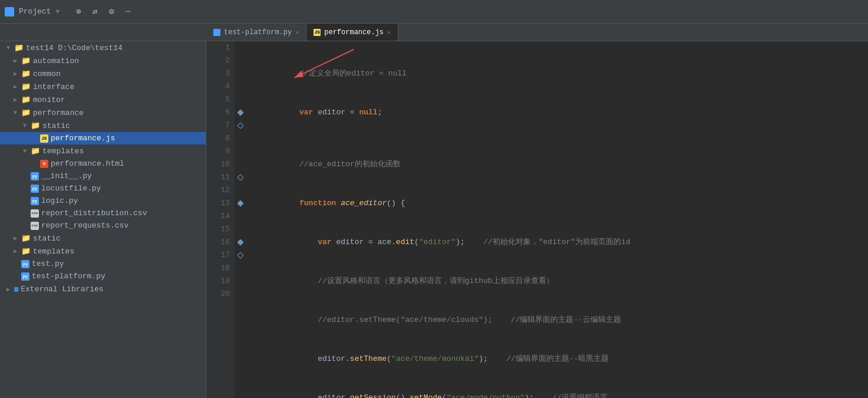 This screenshot has width=868, height=398. Describe the element at coordinates (352, 32) in the screenshot. I see `tab-performance-js: JS performance.js ✕` at that location.